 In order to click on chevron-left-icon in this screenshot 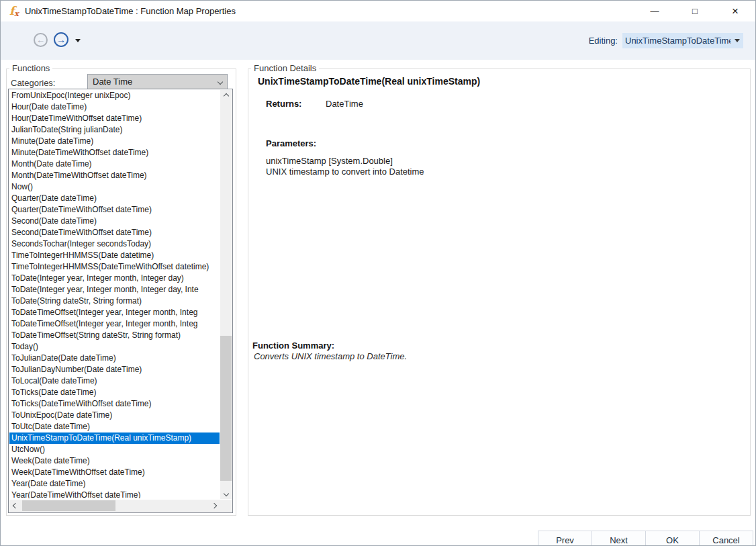, I will do `click(15, 506)`.